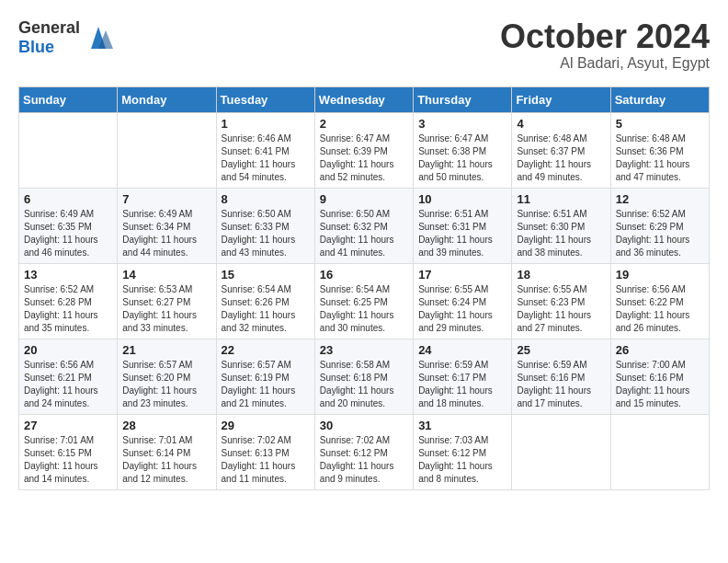 This screenshot has width=728, height=563. I want to click on calendar-cell: 31Sunrise: 7:03 AMSunset: 6:12 PMDayligh…, so click(463, 452).